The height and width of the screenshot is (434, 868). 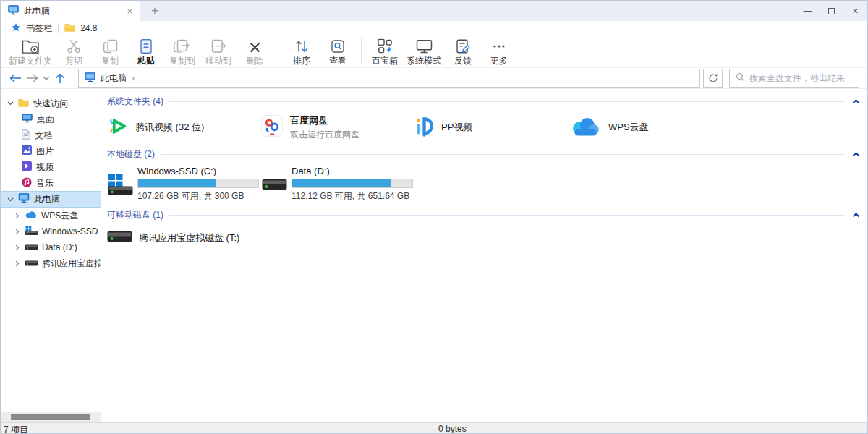 What do you see at coordinates (272, 127) in the screenshot?
I see `baidu-netdisk-icon` at bounding box center [272, 127].